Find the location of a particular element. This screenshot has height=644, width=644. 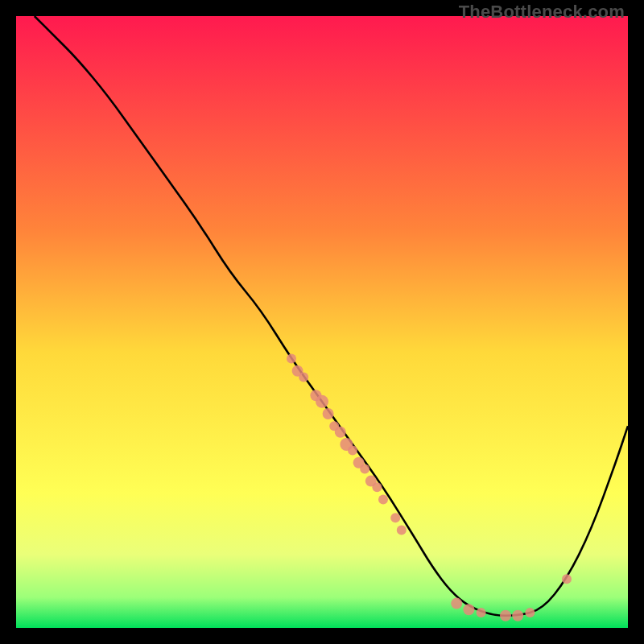

watermark-text: TheBottleneck.com is located at coordinates (542, 12).